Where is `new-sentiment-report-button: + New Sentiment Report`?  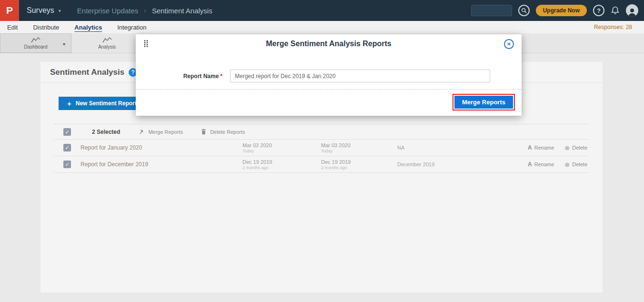 new-sentiment-report-button: + New Sentiment Report is located at coordinates (102, 103).